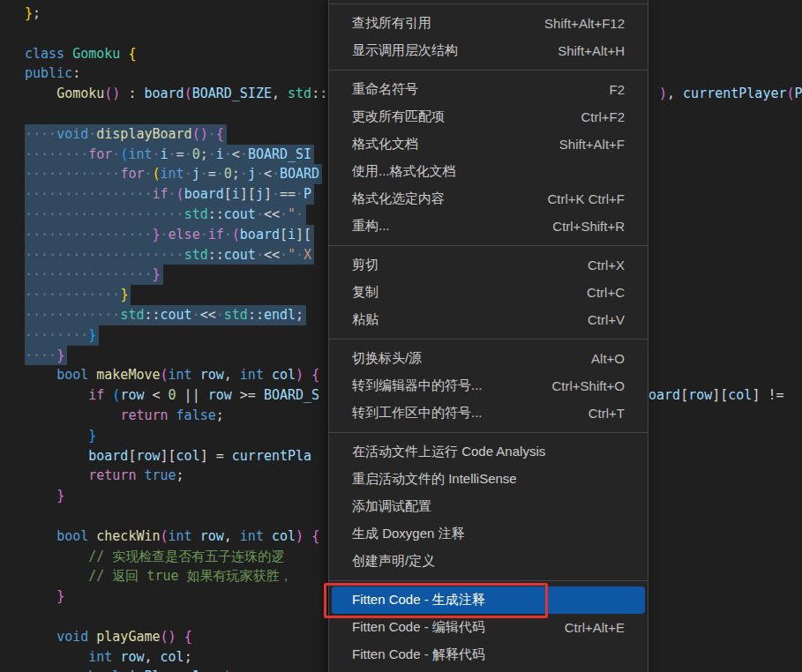 This screenshot has height=672, width=802. What do you see at coordinates (176, 256) in the screenshot?
I see `code-line: ····················std::cout·<<·"·X` at bounding box center [176, 256].